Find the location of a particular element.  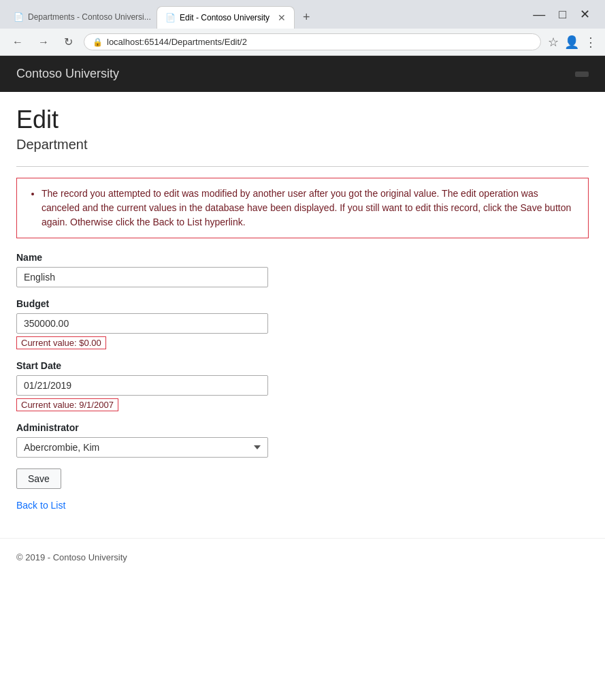

divider is located at coordinates (302, 166).